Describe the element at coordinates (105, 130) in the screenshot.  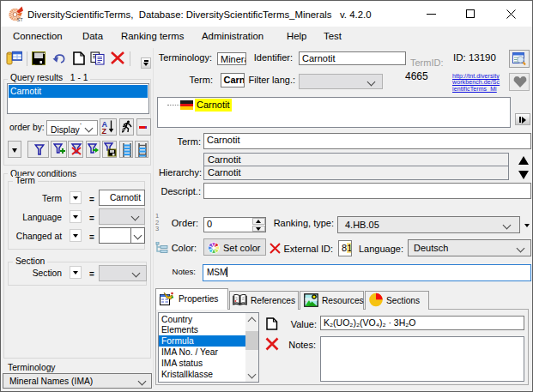
I see `svg-text: Z` at that location.